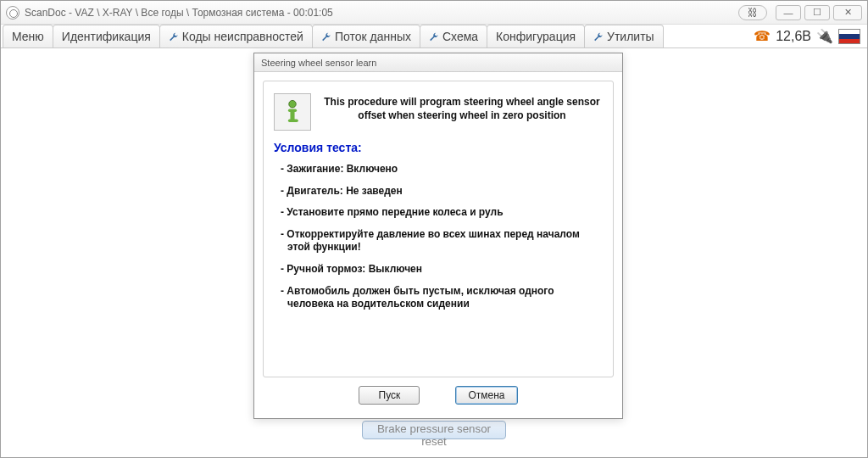 The width and height of the screenshot is (868, 458). What do you see at coordinates (438, 241) in the screenshot?
I see `condition-item: - Откорректируйте давление во всех шинах…` at bounding box center [438, 241].